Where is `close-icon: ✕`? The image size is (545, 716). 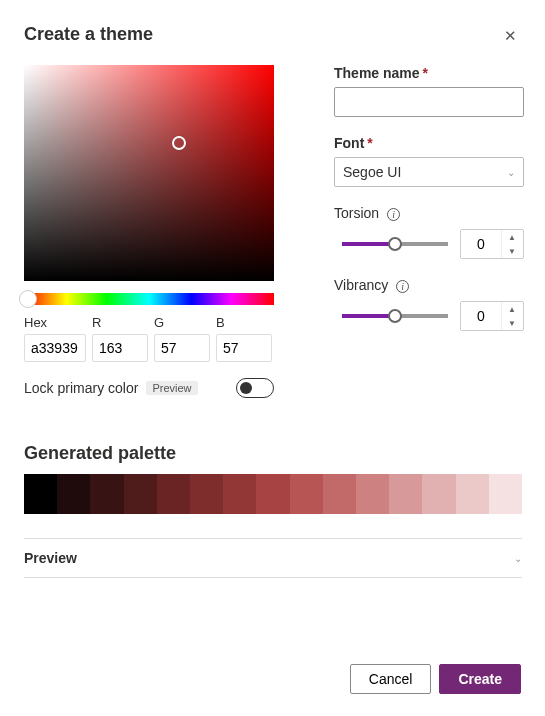 close-icon: ✕ is located at coordinates (510, 36).